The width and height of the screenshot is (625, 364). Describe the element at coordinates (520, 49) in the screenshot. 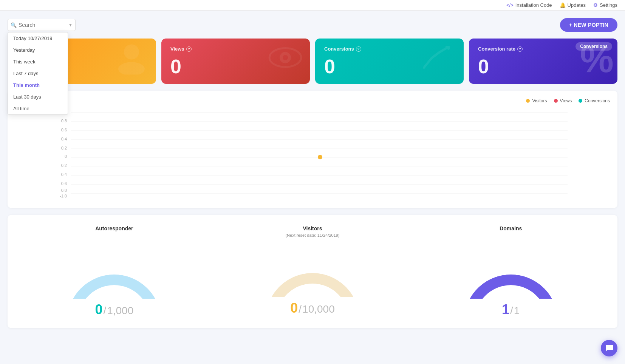

I see `conversion-rate-info-icon: ?` at that location.